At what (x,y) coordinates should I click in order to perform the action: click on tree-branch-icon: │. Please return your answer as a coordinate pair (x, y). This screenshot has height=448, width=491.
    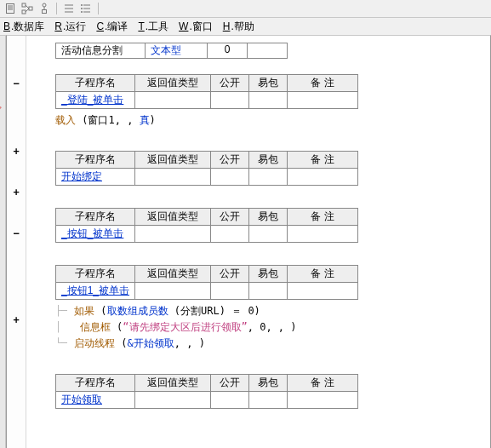
    Looking at the image, I should click on (66, 327).